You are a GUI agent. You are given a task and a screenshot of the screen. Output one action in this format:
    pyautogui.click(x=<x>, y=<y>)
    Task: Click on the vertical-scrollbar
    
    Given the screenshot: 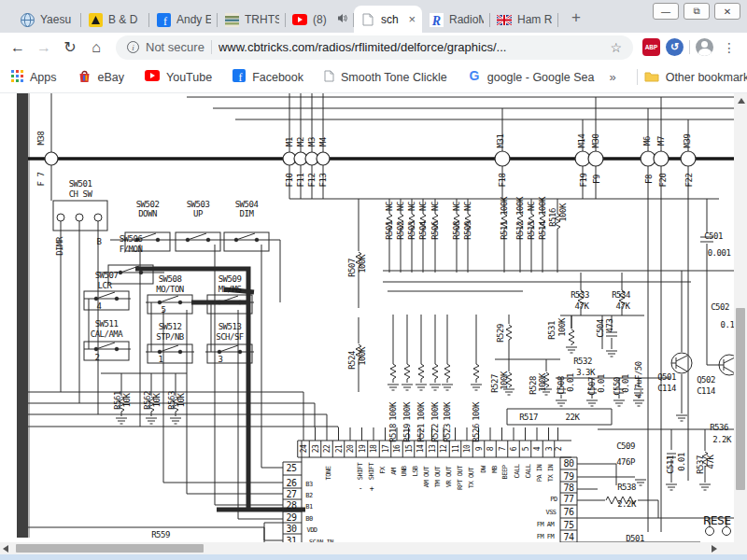 What is the action you would take?
    pyautogui.click(x=740, y=324)
    